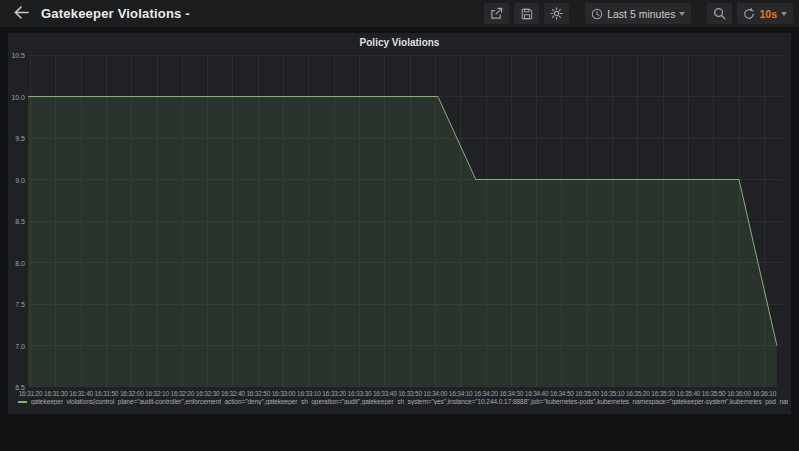  What do you see at coordinates (663, 394) in the screenshot?
I see `x-axis-tick-label: 16:35:30` at bounding box center [663, 394].